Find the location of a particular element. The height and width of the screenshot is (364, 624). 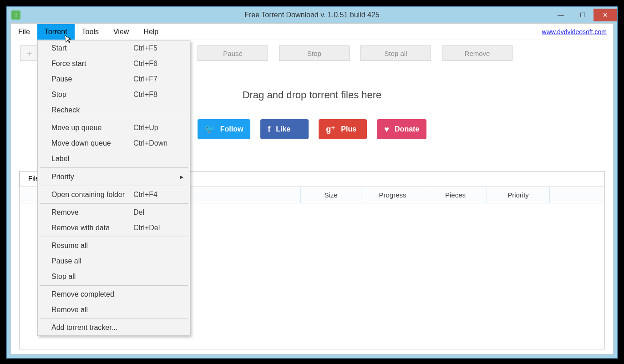

menu-item-priority: Priority▸ is located at coordinates (114, 177).